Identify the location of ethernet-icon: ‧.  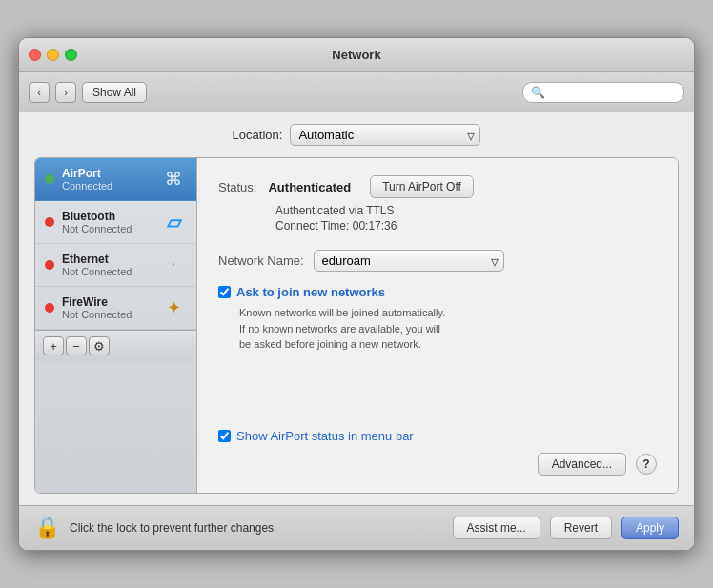
(173, 265).